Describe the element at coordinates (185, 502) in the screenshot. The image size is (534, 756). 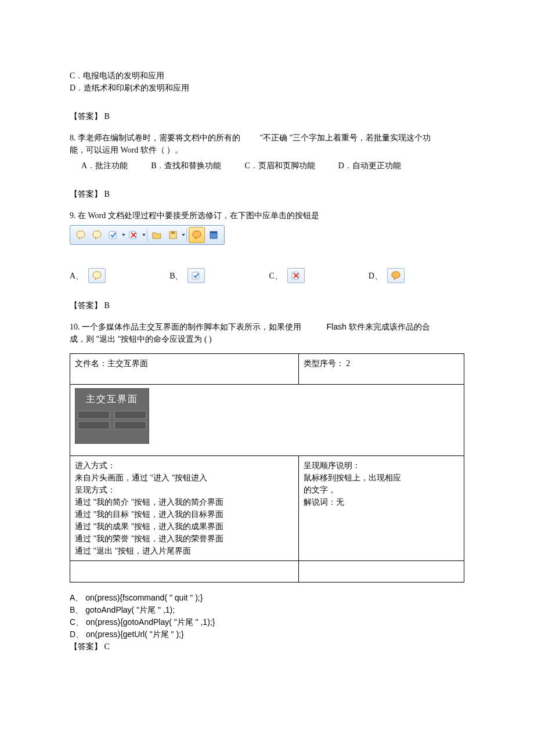
I see `table-line: 通过 "我的简介 "按钮，进入我的简介界面` at that location.